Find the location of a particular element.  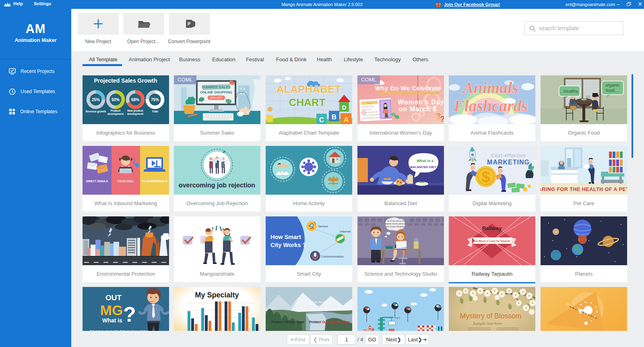

svg-text: ARING FOR THE HEALTH OF A PET is located at coordinates (584, 189).